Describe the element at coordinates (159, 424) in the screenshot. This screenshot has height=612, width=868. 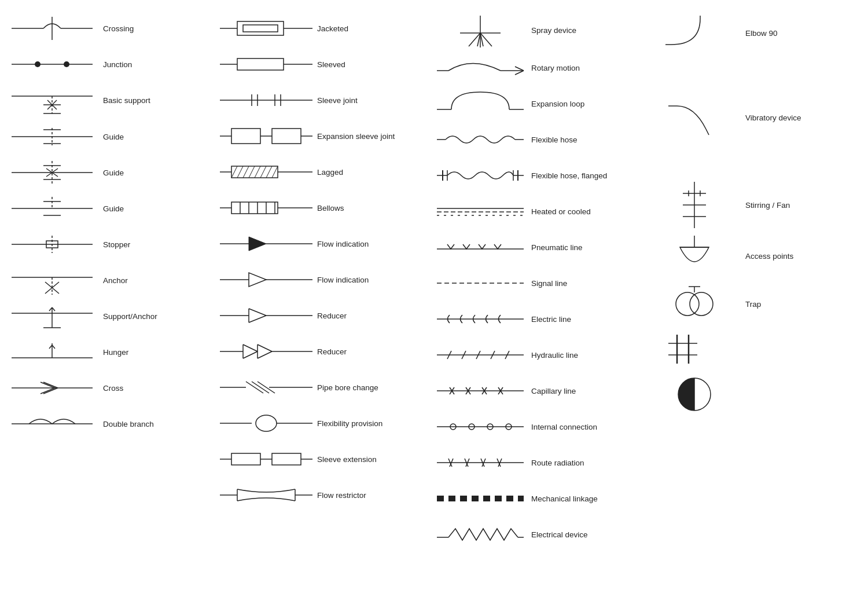
I see `label-double-branch: Double branch` at that location.